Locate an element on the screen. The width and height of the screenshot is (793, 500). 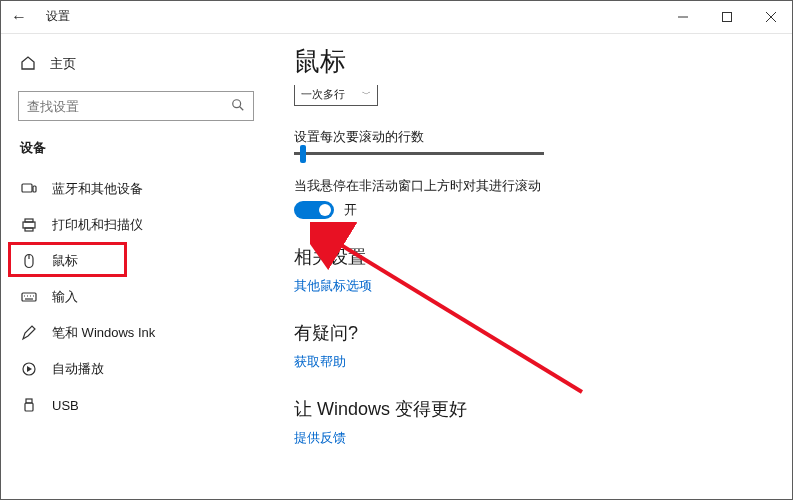
inactive-scroll-toggle is located at coordinates (314, 210).